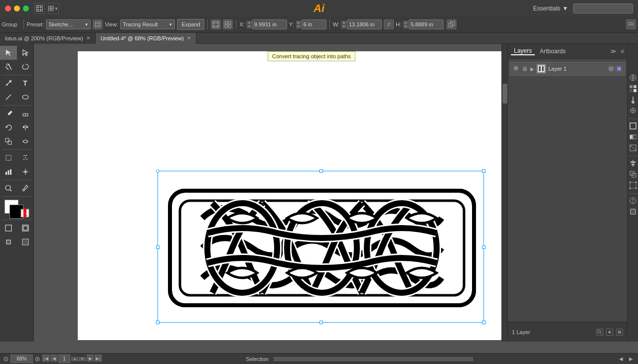 The width and height of the screenshot is (638, 364). Describe the element at coordinates (53, 8) in the screenshot. I see `view-icon: ▼` at that location.